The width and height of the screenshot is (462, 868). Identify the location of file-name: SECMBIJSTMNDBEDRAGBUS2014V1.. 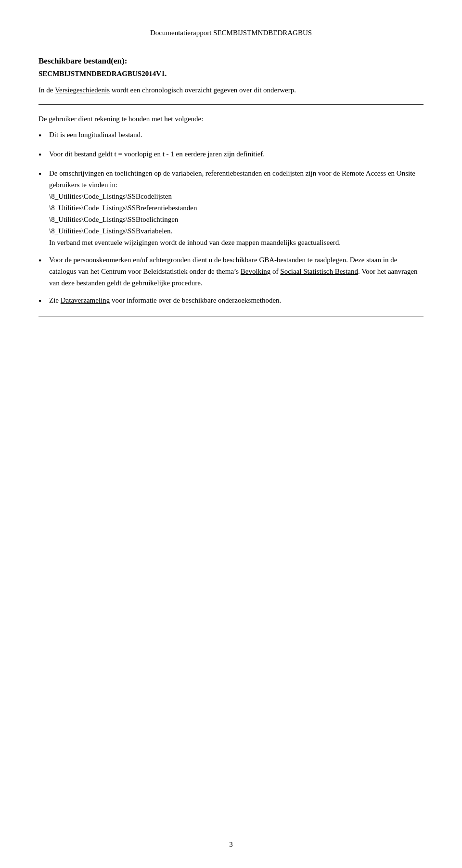
(231, 74).